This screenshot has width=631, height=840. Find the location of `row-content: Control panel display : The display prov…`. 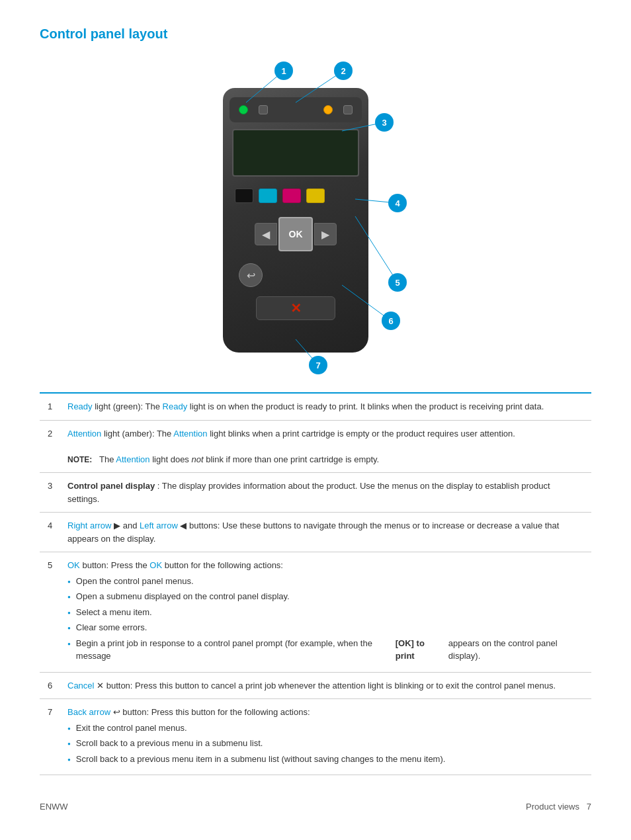

row-content: Control panel display : The display prov… is located at coordinates (325, 493).